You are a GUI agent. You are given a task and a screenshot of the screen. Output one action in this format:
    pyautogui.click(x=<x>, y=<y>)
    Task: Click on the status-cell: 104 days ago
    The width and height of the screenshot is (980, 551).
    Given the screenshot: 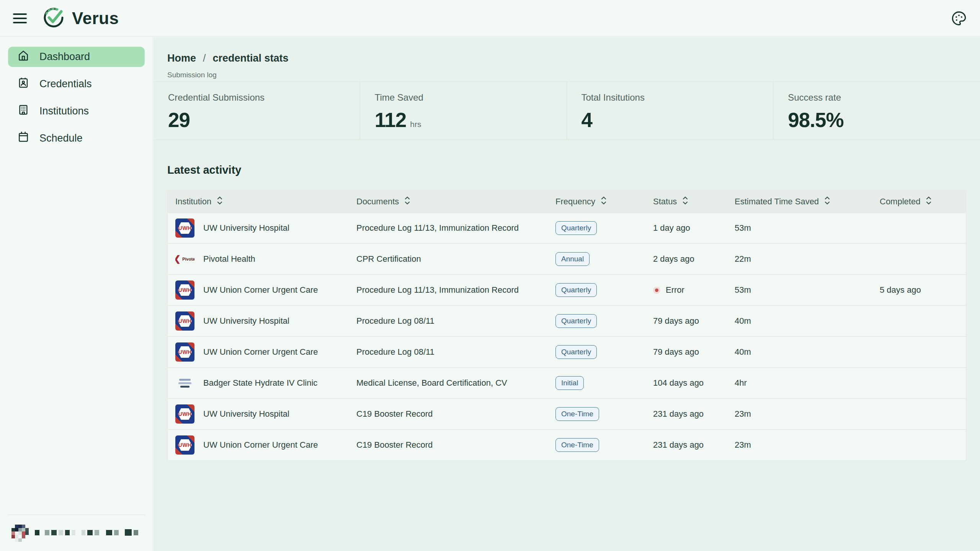 What is the action you would take?
    pyautogui.click(x=694, y=383)
    